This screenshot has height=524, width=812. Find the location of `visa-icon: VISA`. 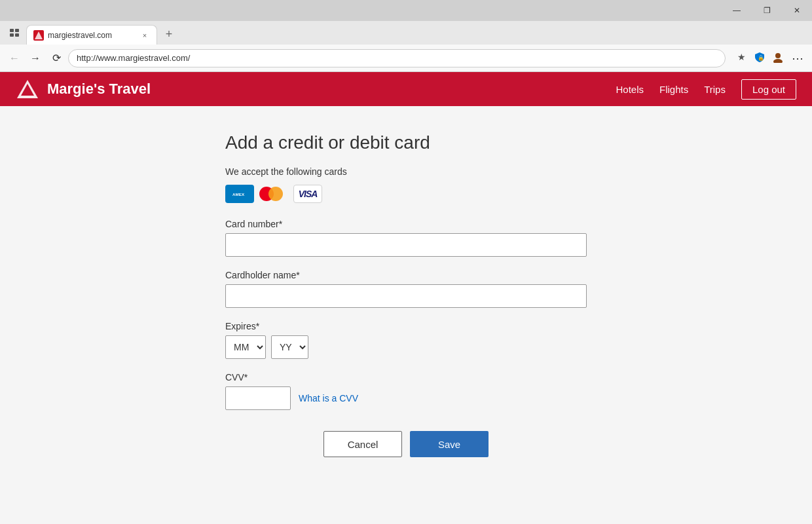

visa-icon: VISA is located at coordinates (308, 194).